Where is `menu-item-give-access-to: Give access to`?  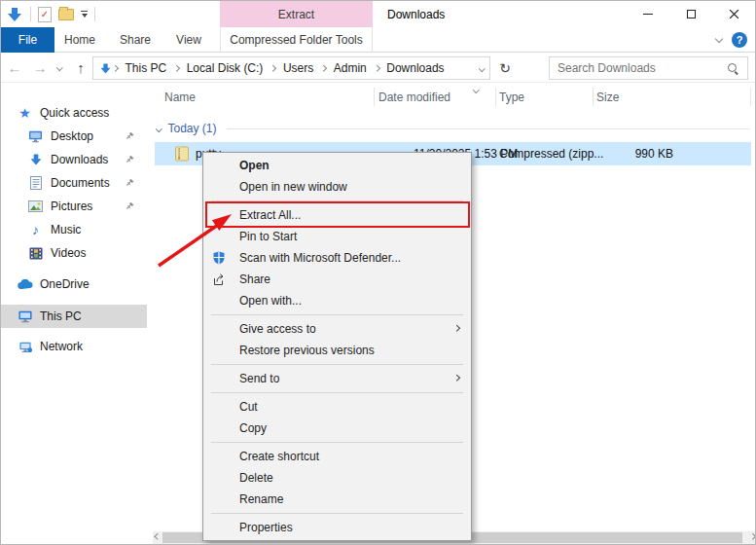
menu-item-give-access-to: Give access to is located at coordinates (337, 329).